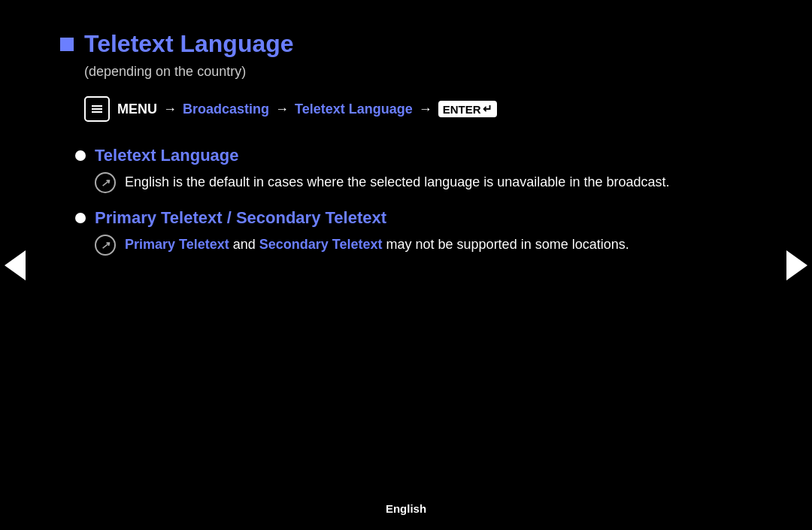 This screenshot has height=530, width=812. What do you see at coordinates (170, 110) in the screenshot?
I see `breadcrumb-arrow-1: →` at bounding box center [170, 110].